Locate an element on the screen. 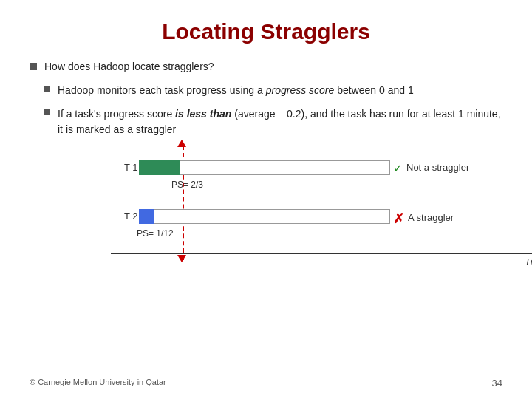  vertical-arrow-head-down is located at coordinates (182, 259).